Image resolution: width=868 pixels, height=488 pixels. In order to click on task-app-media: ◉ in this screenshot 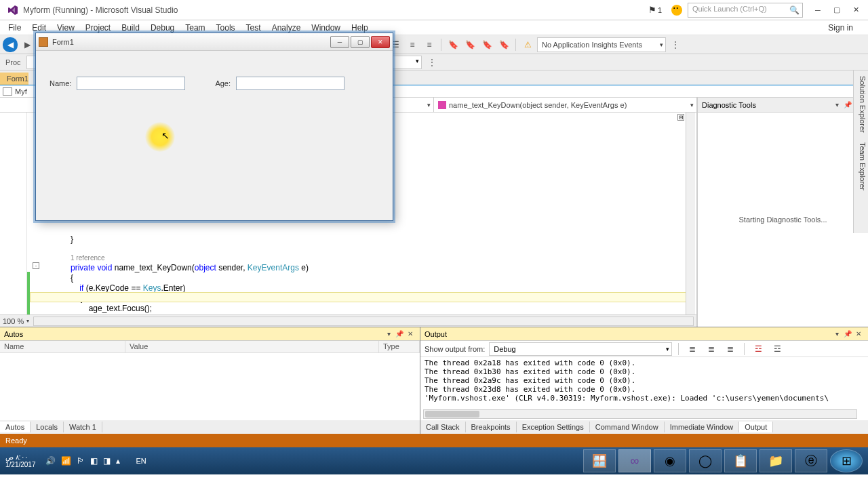, I will do `click(670, 461)`.